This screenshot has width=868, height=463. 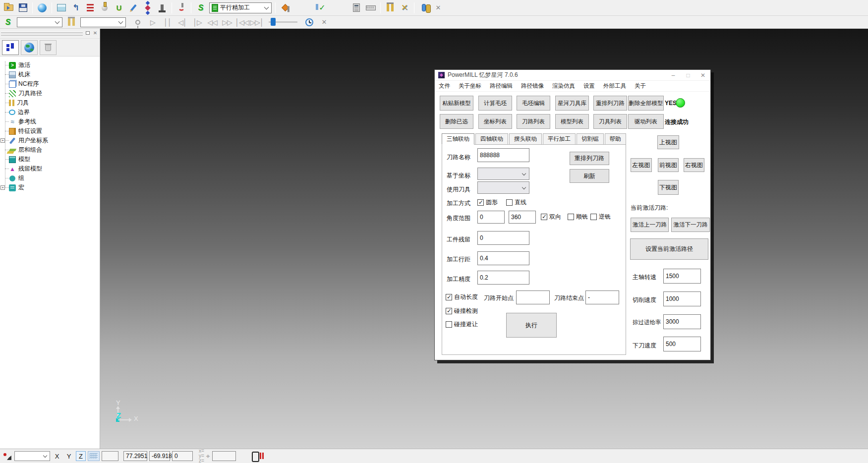 I want to click on view-bottom-button: 下视图, so click(x=668, y=187).